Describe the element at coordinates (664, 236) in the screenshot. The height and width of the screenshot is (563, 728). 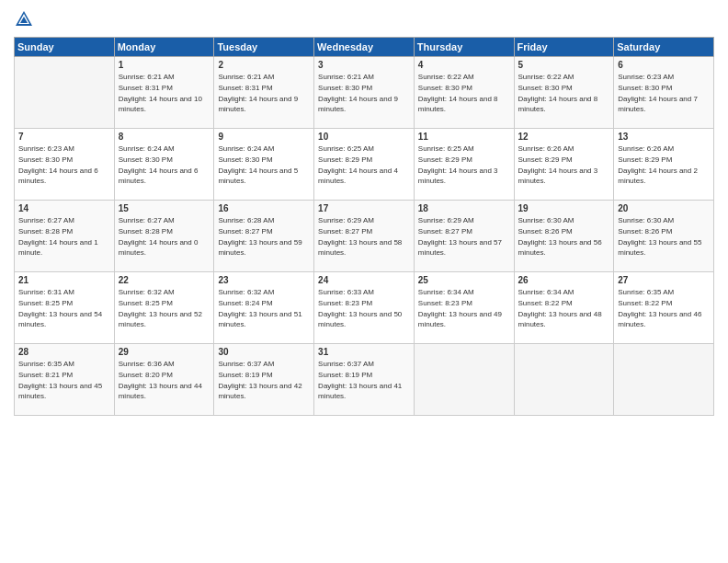
I see `calendar-cell: 20Sunrise: 6:30 AMSunset: 8:26 PMDayligh…` at that location.